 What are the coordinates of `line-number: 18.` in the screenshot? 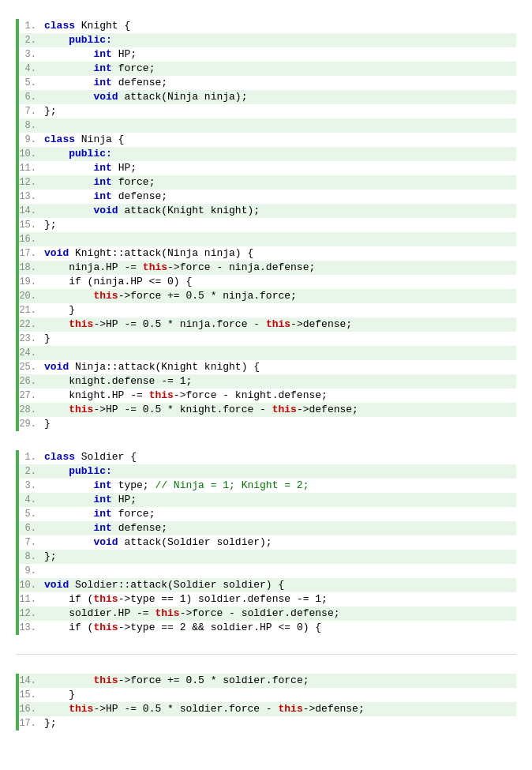 It's located at (30, 268).